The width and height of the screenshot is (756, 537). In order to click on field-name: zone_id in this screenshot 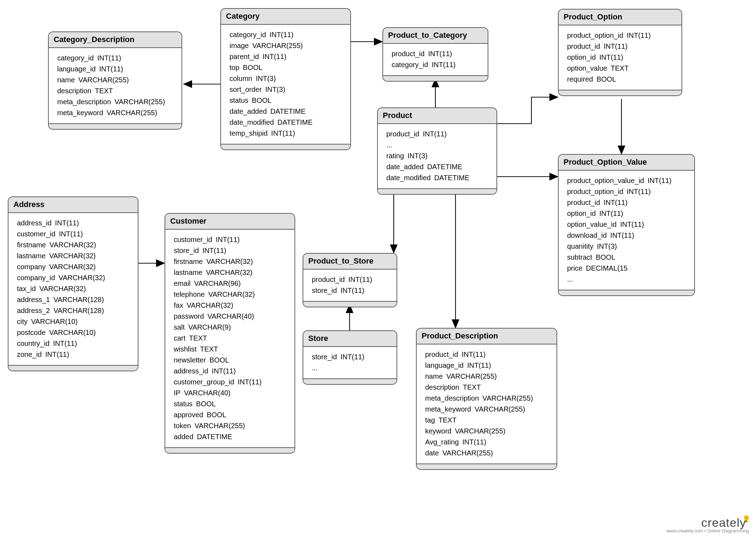, I will do `click(29, 355)`.